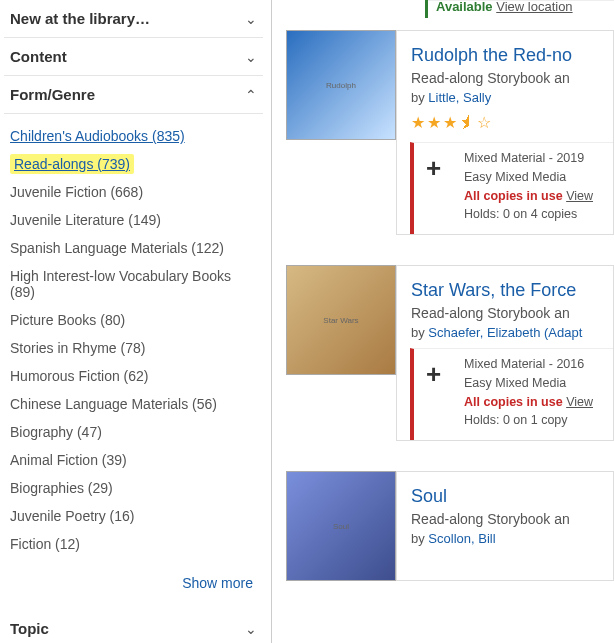  Describe the element at coordinates (460, 98) in the screenshot. I see `author-link: Little, Sally` at that location.